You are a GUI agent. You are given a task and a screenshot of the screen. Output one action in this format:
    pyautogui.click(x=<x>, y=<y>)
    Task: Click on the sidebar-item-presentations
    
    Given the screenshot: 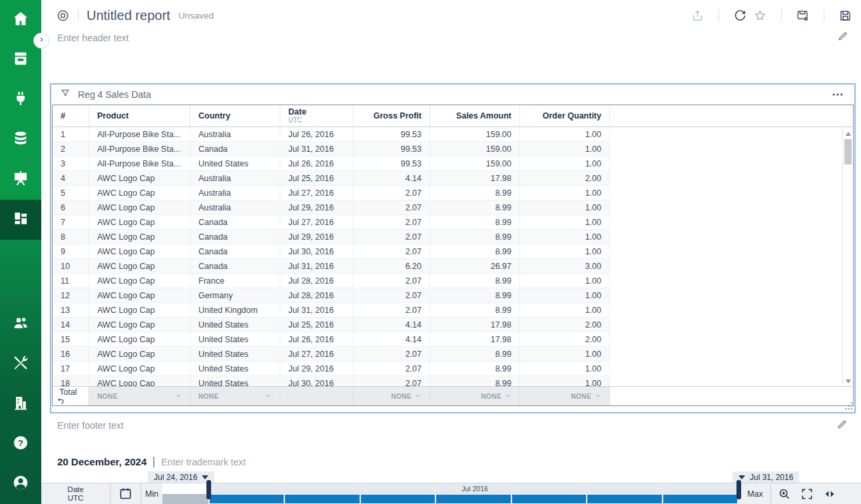 What is the action you would take?
    pyautogui.click(x=21, y=180)
    